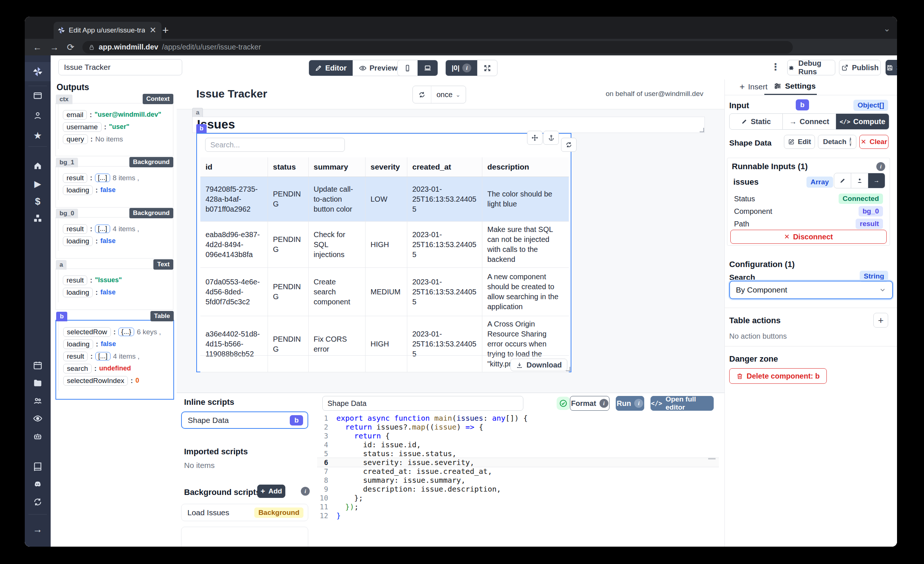  Describe the element at coordinates (809, 121) in the screenshot. I see `mode-connect-button: →Connect` at that location.